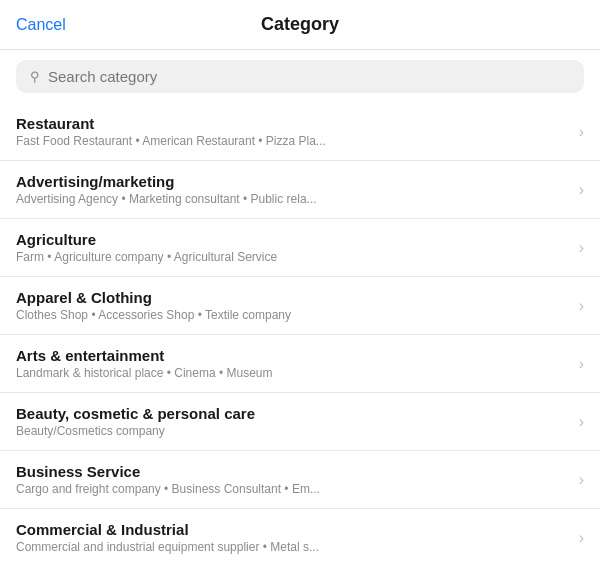 This screenshot has width=600, height=565. What do you see at coordinates (300, 76) in the screenshot?
I see `search-bar: ⚲` at bounding box center [300, 76].